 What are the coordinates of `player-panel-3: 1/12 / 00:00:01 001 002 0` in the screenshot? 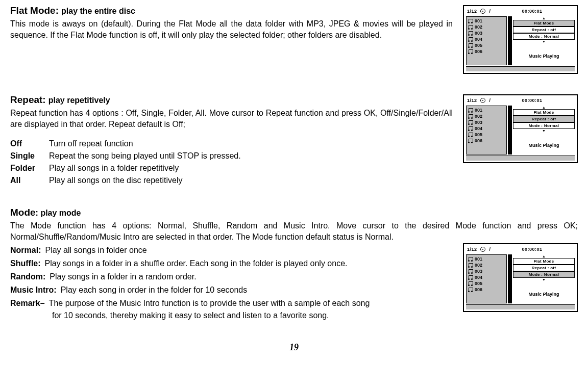 It's located at (521, 277).